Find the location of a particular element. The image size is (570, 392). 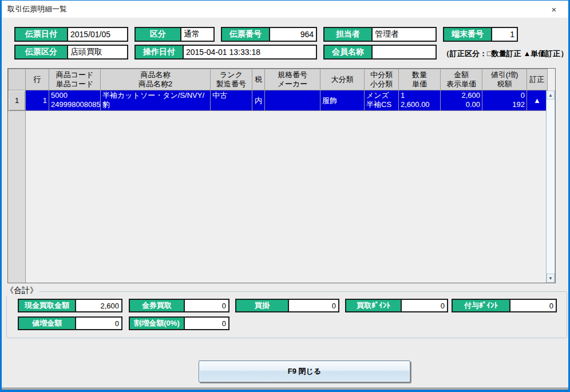

table-row: 1 1 5000249998008085 半袖カットソー・タン/S/NVY/豹 … is located at coordinates (278, 101).